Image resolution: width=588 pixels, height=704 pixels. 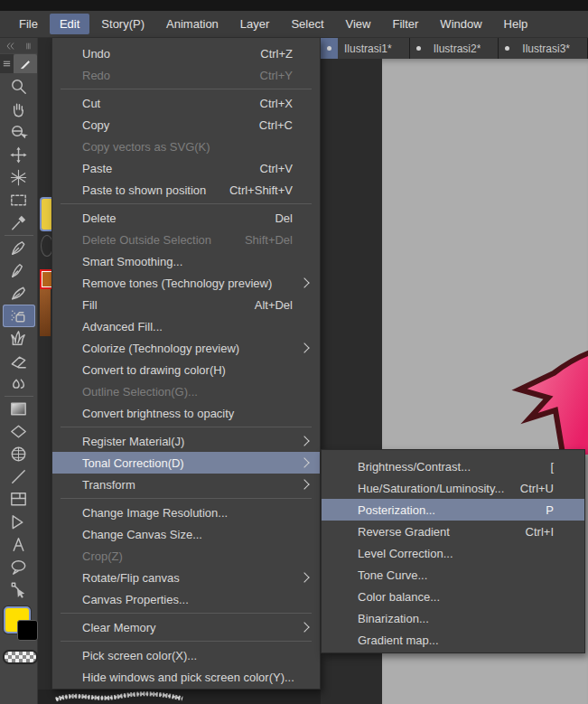 What do you see at coordinates (186, 413) in the screenshot?
I see `edit-menu-item-convert-brightness-to-opacity: Convert brightness to opacity` at bounding box center [186, 413].